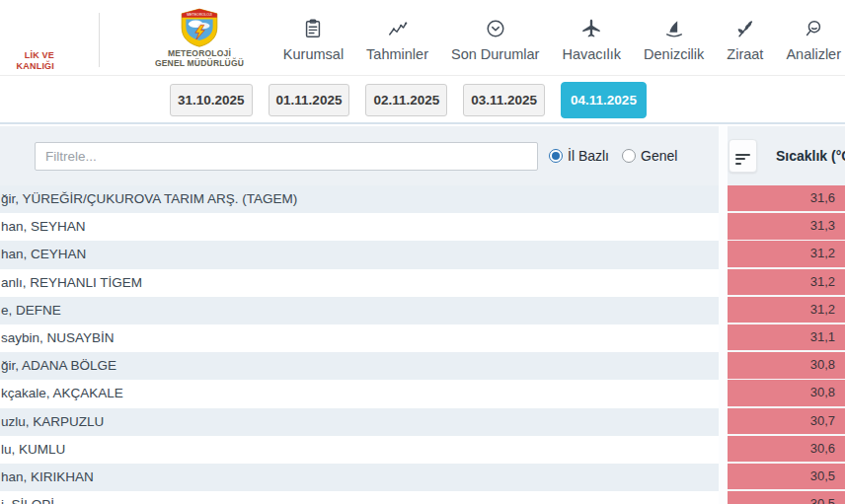 This screenshot has height=504, width=845. Describe the element at coordinates (563, 38) in the screenshot. I see `main-nav: Kurumsal Tahminler Son Durumlar` at that location.